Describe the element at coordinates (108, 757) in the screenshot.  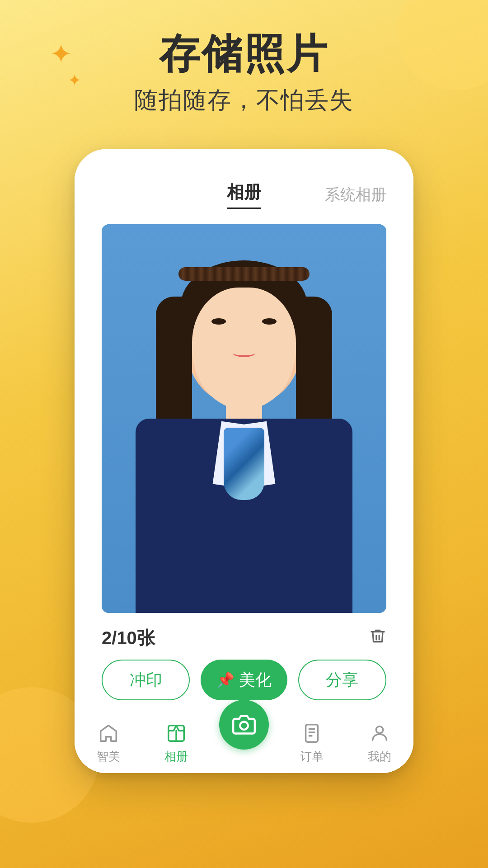
I see `nav-label-zhimei: 智美` at that location.